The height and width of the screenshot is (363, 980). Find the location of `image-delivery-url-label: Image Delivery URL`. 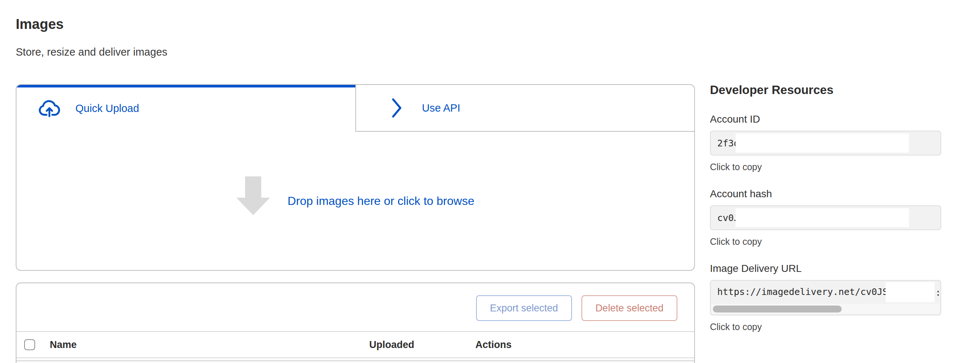

image-delivery-url-label: Image Delivery URL is located at coordinates (826, 269).